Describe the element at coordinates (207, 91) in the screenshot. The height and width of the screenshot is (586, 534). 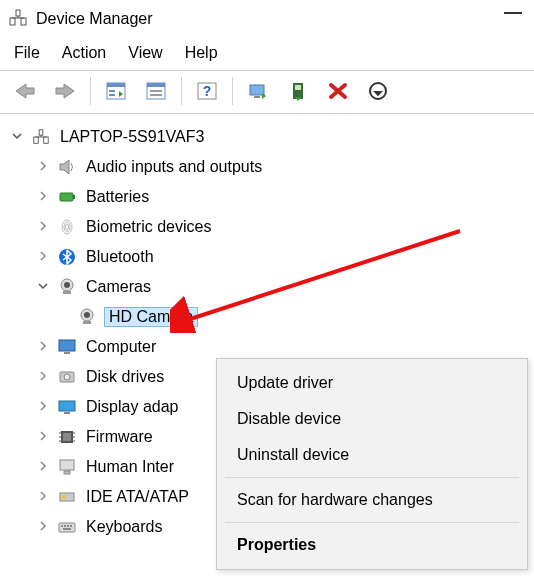
I see `help-toolbar-button: ?` at that location.